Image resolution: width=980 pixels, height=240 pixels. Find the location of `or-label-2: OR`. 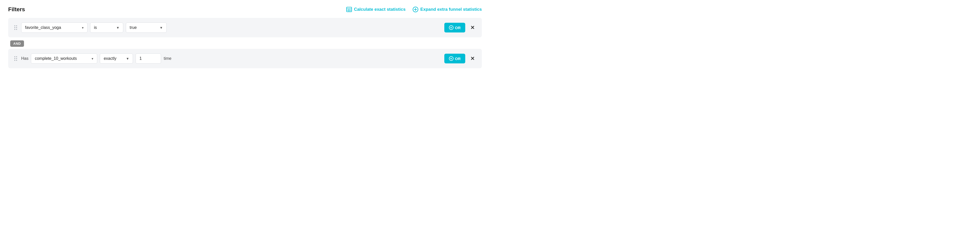

or-label-2: OR is located at coordinates (458, 59).